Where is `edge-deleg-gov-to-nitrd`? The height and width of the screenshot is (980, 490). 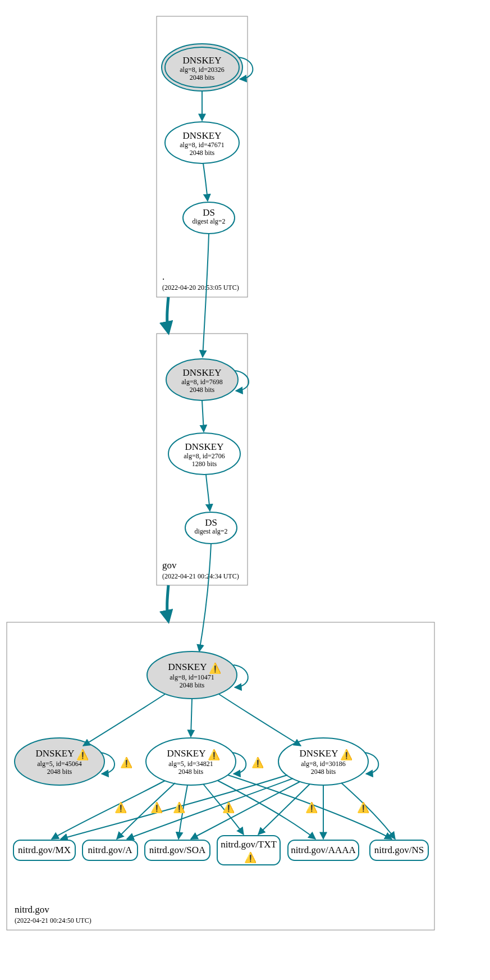 edge-deleg-gov-to-nitrd is located at coordinates (168, 603).